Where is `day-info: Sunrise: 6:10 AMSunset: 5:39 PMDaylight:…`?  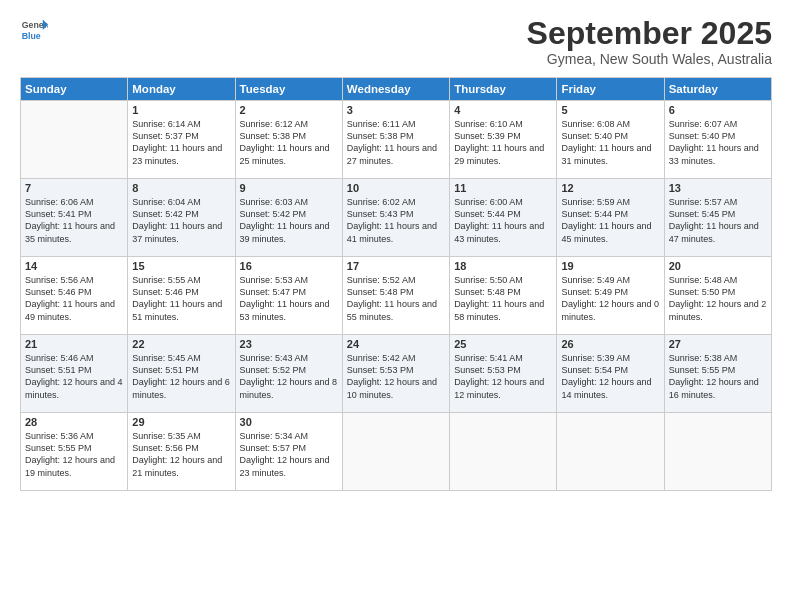 day-info: Sunrise: 6:10 AMSunset: 5:39 PMDaylight:… is located at coordinates (503, 142).